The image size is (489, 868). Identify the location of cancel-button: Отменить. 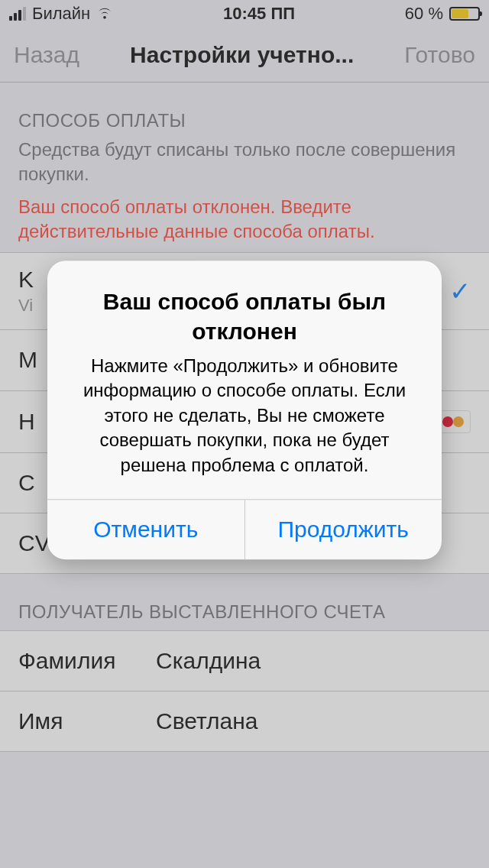
(146, 530).